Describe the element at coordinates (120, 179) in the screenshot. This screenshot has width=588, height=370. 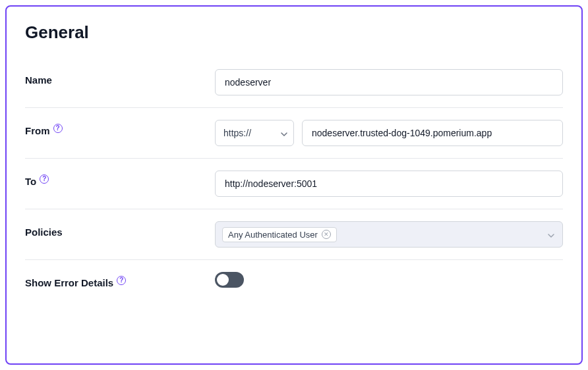
I see `label-to: To ?` at that location.